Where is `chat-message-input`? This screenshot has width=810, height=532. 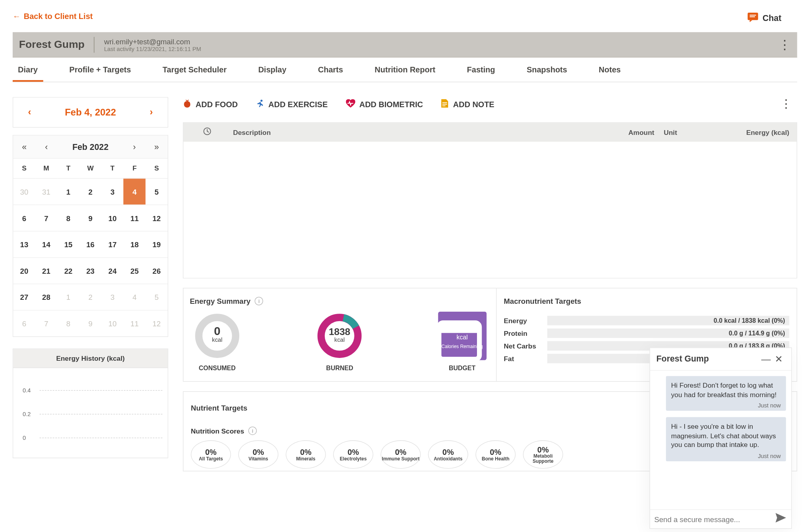 chat-message-input is located at coordinates (714, 519).